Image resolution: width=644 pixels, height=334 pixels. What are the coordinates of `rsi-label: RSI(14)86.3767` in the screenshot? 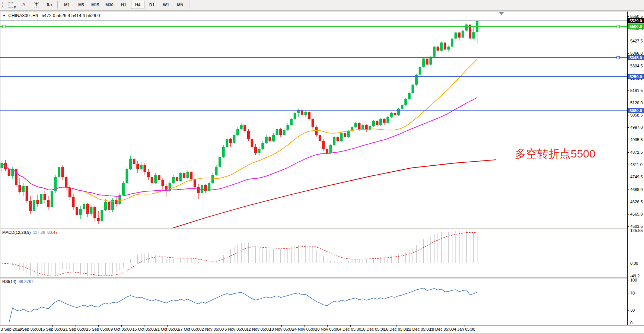 It's located at (18, 281).